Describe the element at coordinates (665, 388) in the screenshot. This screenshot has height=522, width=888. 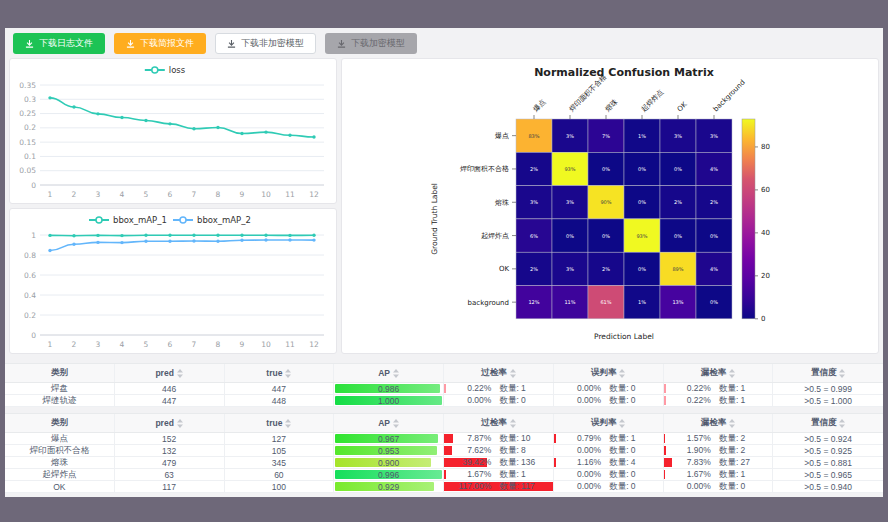
I see `rate-bar` at that location.